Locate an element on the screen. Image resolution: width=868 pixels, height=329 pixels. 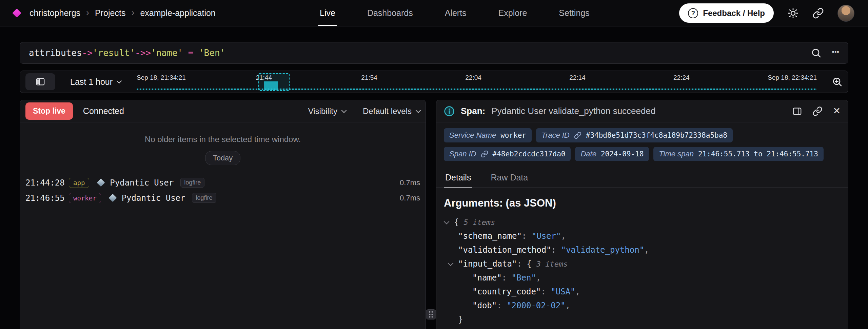
default-levels-label: Default levels is located at coordinates (387, 111).